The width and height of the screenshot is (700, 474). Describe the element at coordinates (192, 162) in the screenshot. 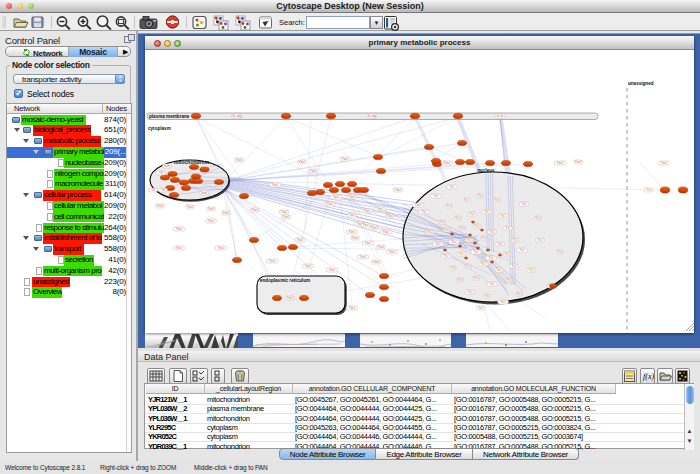

I see `svg-text: mitochondrion` at that location.